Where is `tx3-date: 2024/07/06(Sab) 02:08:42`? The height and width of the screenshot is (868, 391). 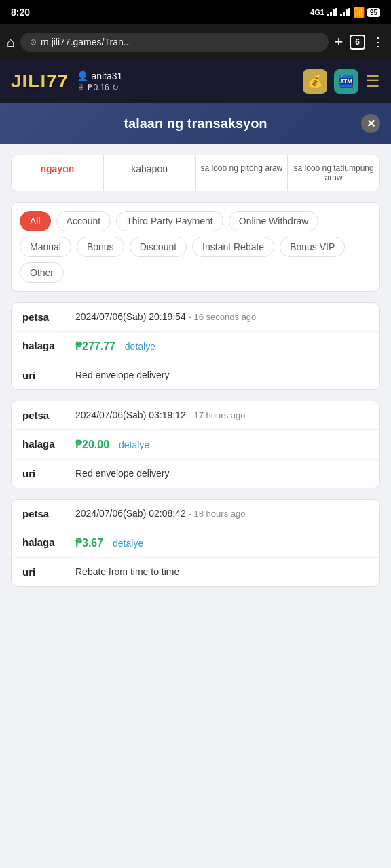
tx3-date: 2024/07/06(Sab) 02:08:42 is located at coordinates (130, 513).